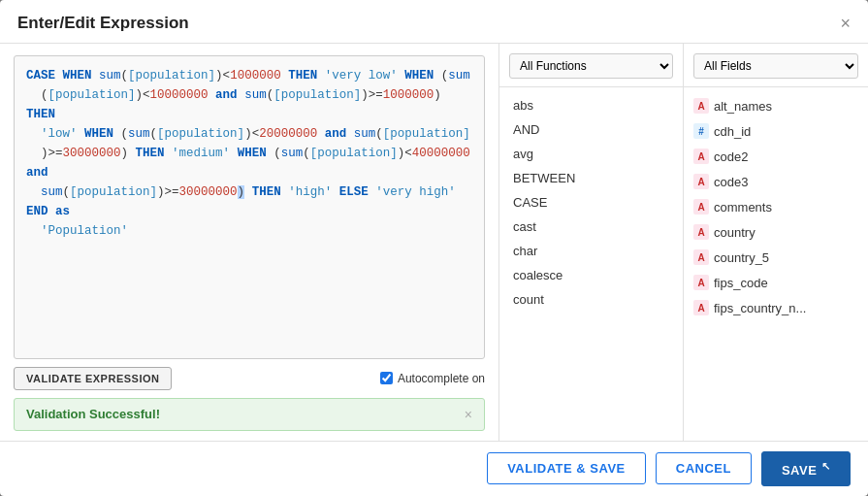 Image resolution: width=868 pixels, height=496 pixels. I want to click on field-name-code2: code2, so click(731, 157).